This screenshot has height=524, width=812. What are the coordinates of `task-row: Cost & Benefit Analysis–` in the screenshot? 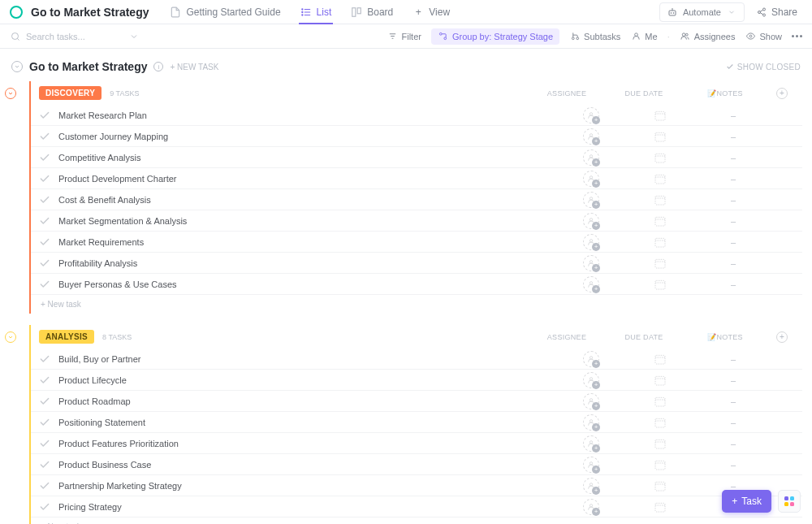 It's located at (417, 200).